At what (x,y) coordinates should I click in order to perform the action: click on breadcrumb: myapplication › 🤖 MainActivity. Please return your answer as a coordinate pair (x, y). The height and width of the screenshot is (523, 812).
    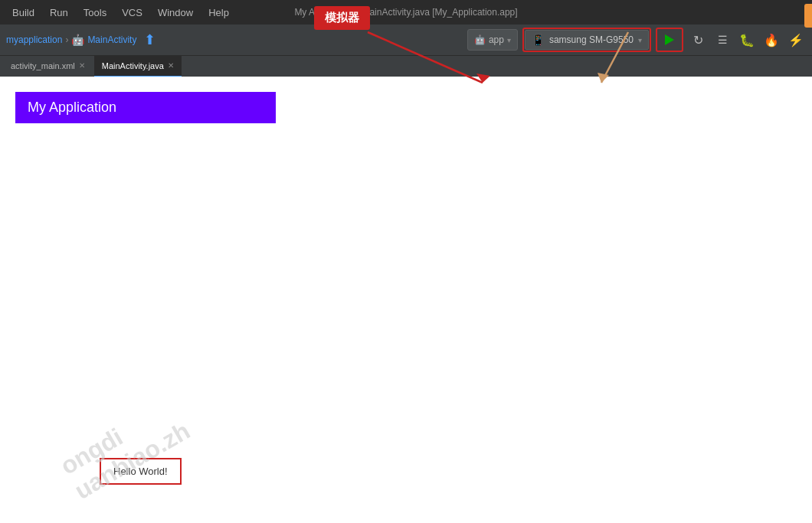
    Looking at the image, I should click on (71, 40).